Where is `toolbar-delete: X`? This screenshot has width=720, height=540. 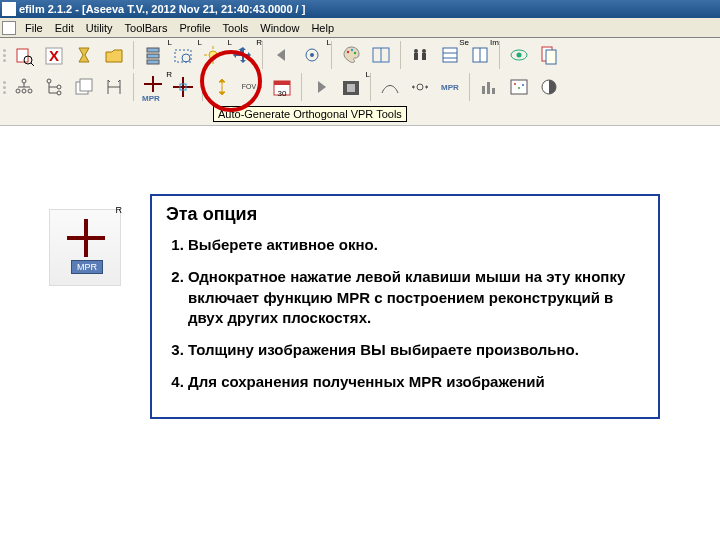
toolbar-delete: X is located at coordinates (54, 55).